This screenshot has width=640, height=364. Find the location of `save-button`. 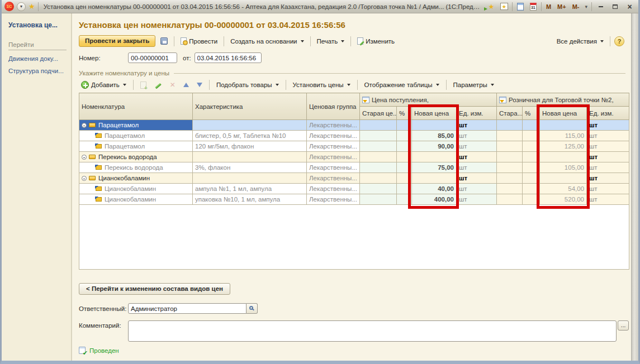

save-button is located at coordinates (164, 41).